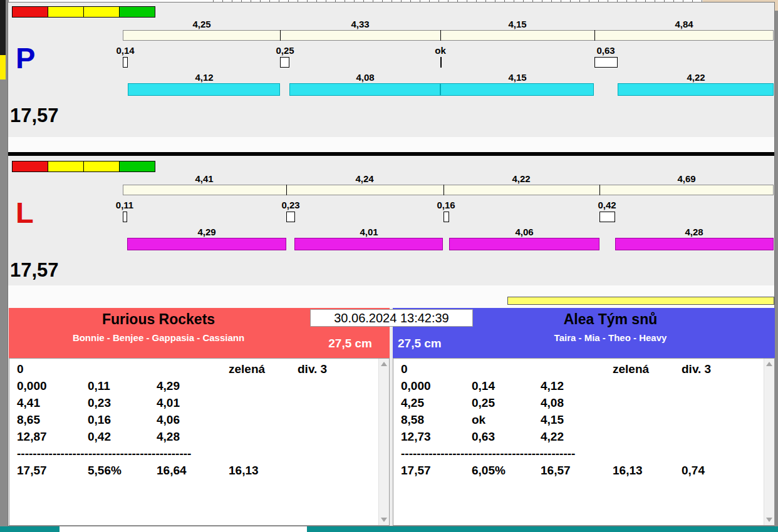 Image resolution: width=778 pixels, height=532 pixels. I want to click on run-time-label: 4,28, so click(694, 232).